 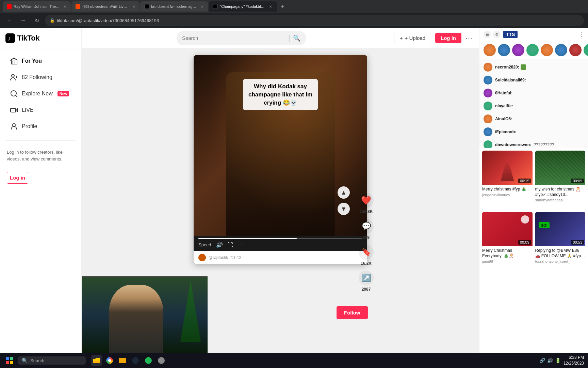 I want to click on taskbar-app-steam, so click(x=135, y=361).